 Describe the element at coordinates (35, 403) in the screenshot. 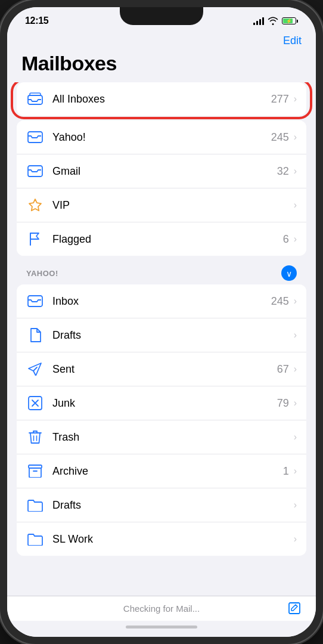

I see `junk-icon` at that location.